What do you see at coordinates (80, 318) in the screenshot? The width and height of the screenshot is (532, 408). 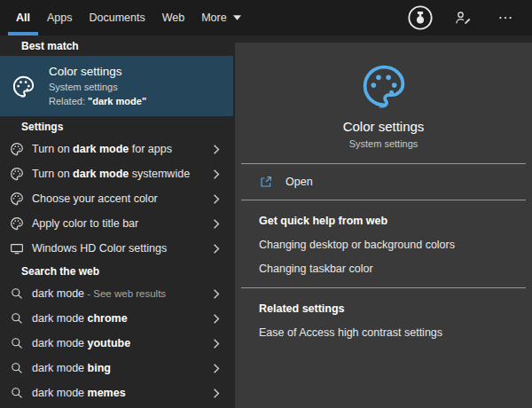 I see `web-item-label: dark mode chrome` at bounding box center [80, 318].